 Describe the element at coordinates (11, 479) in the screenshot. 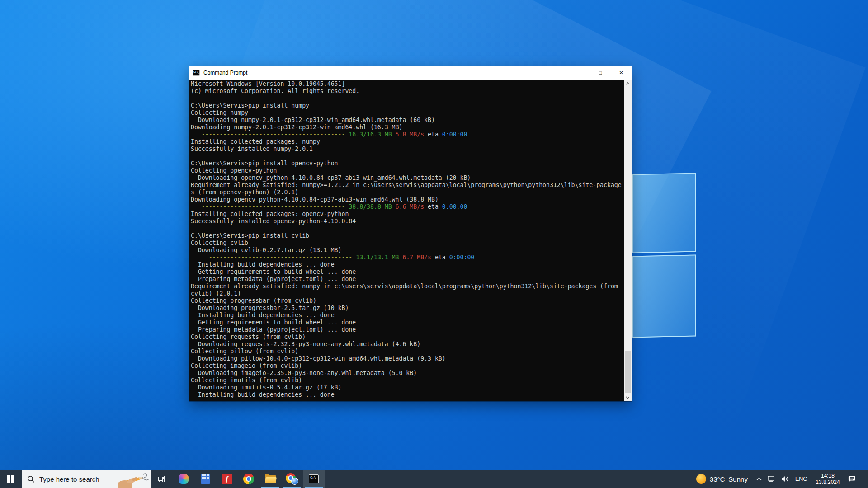

I see `start-button` at that location.